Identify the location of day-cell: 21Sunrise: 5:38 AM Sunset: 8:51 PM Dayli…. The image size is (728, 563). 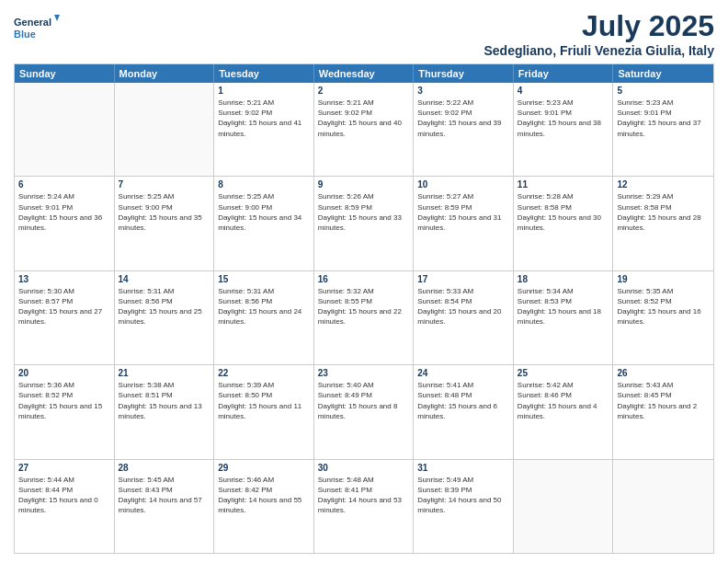
(165, 412).